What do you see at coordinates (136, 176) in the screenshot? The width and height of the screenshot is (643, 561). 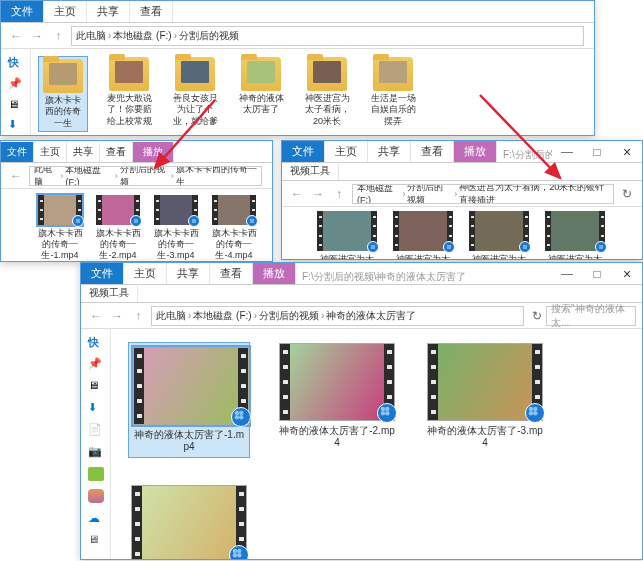 I see `breadcrumb-bar: ← 此电脑› 本地磁盘 (F:)› 分割后的视频› 旗木卡卡西的传奇一生` at bounding box center [136, 176].